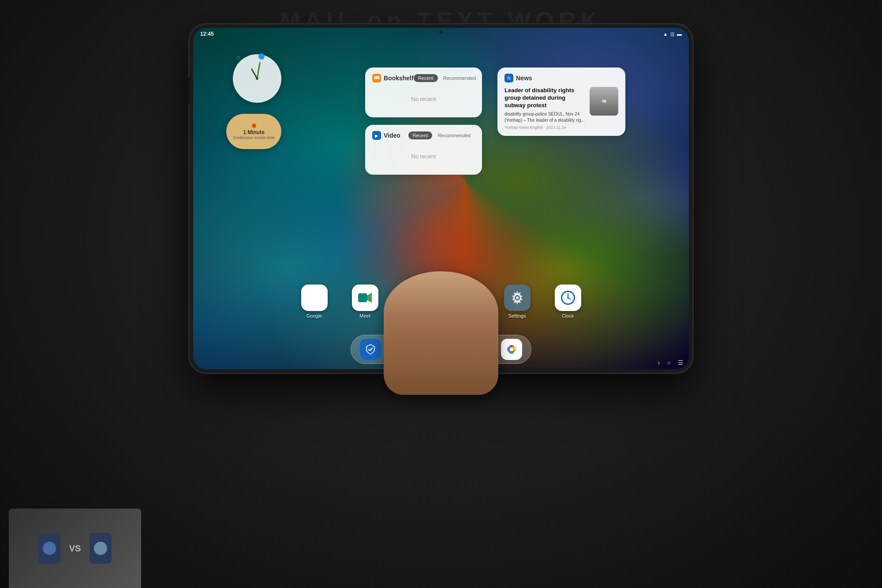 The width and height of the screenshot is (882, 588). What do you see at coordinates (517, 302) in the screenshot?
I see `app-settings: Settings` at bounding box center [517, 302].